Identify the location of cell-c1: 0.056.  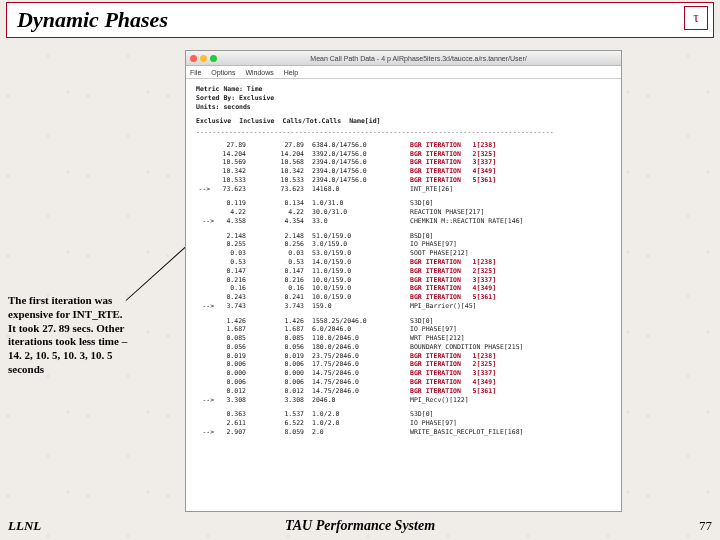
(225, 348).